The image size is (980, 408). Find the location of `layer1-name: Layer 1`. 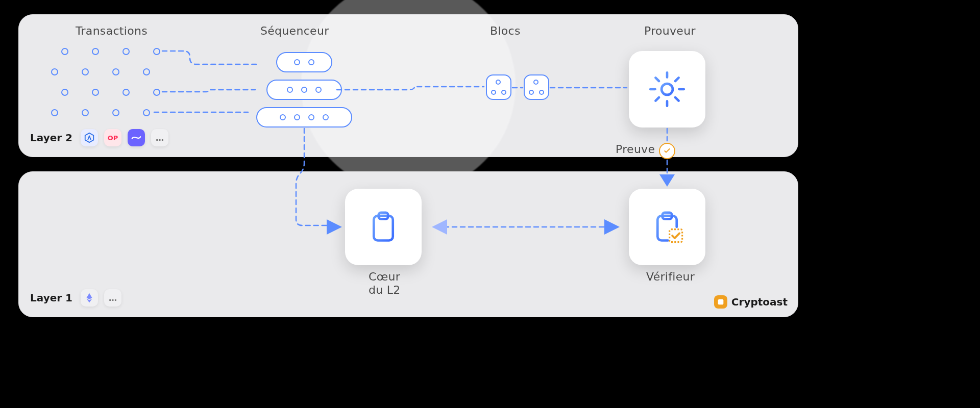

layer1-name: Layer 1 is located at coordinates (51, 298).